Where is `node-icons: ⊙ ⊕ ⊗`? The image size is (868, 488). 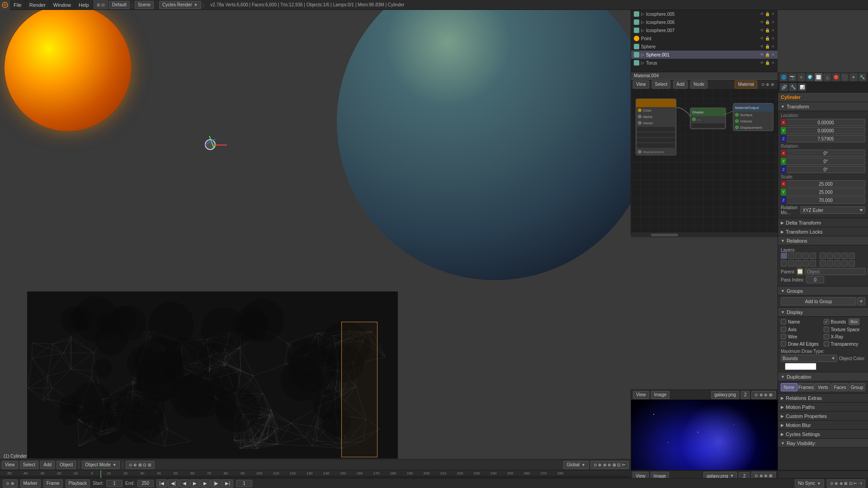
node-icons: ⊙ ⊕ ⊗ is located at coordinates (768, 84).